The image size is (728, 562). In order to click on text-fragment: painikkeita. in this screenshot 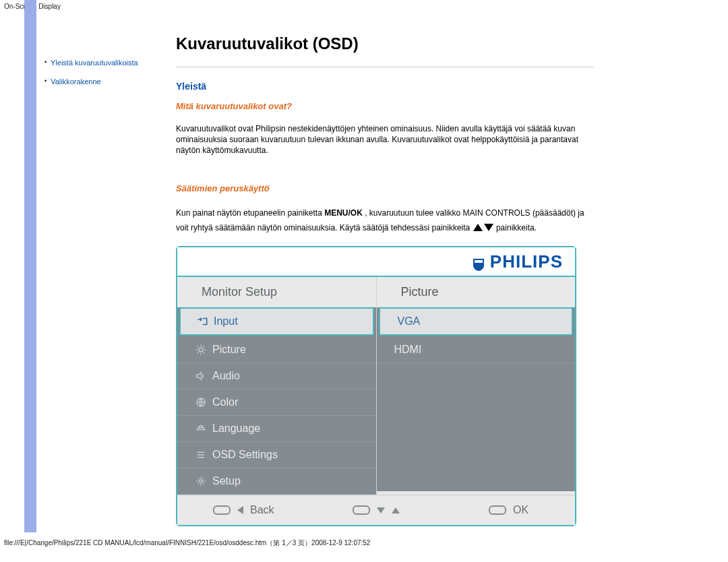, I will do `click(516, 228)`.